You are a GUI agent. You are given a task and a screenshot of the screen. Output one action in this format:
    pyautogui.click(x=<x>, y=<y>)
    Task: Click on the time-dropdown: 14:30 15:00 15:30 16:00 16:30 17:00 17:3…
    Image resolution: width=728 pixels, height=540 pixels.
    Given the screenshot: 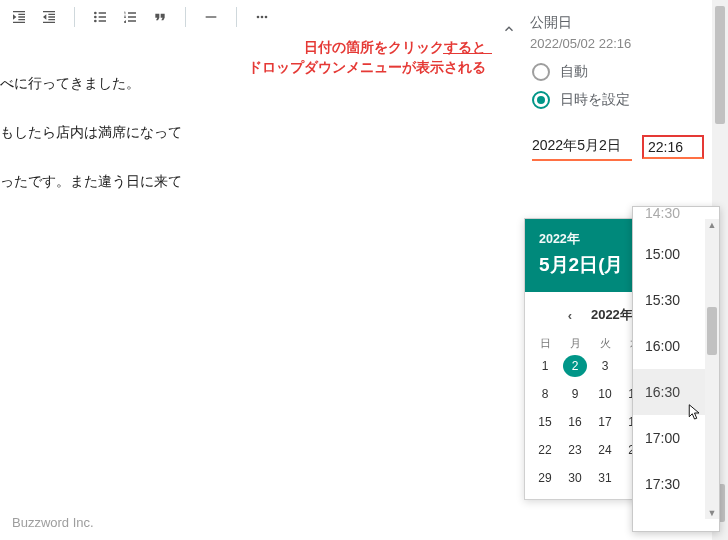 What is the action you would take?
    pyautogui.click(x=676, y=369)
    